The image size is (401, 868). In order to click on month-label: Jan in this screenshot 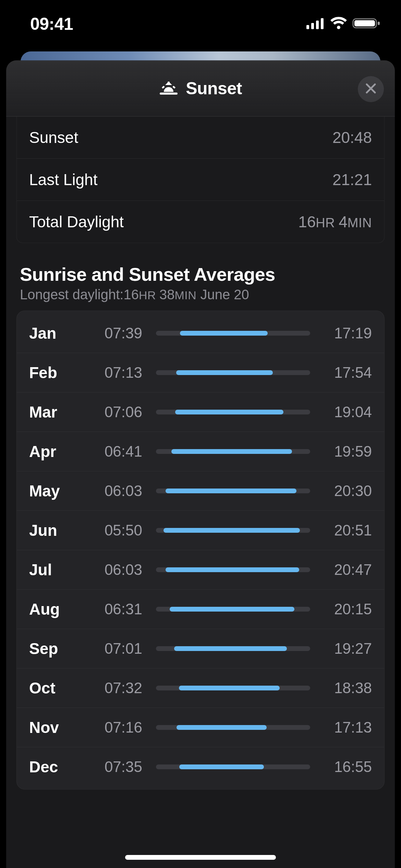, I will do `click(57, 333)`.